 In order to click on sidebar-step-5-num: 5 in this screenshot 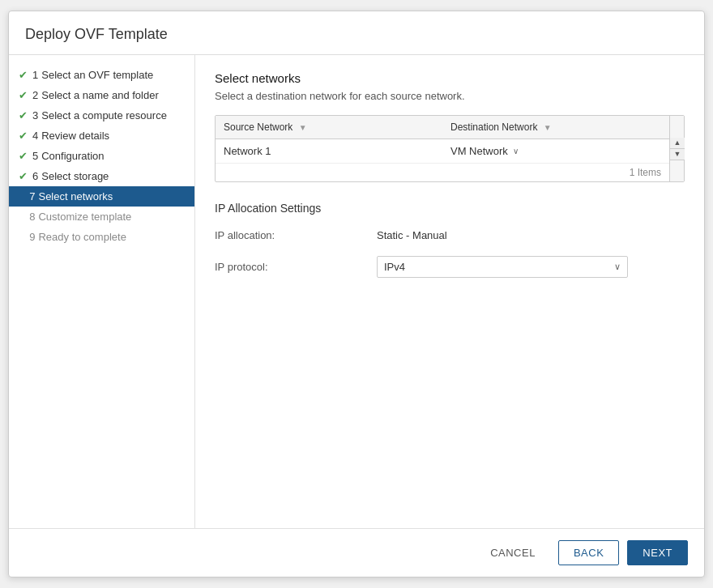, I will do `click(36, 156)`.